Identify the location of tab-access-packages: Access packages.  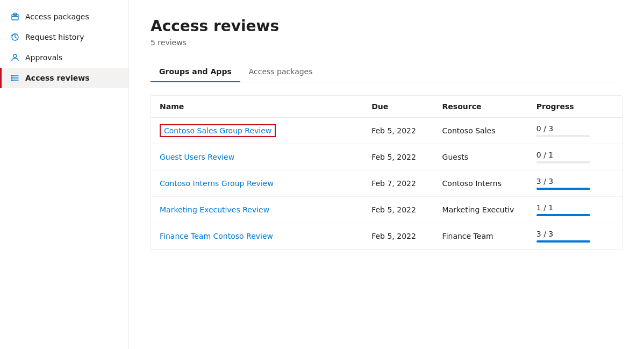
(281, 72).